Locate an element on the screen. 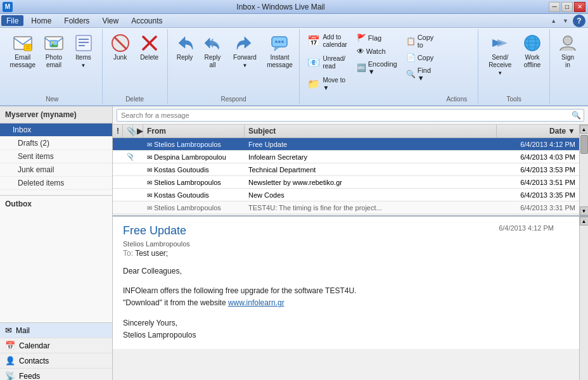  find-button: 🔍 Find ▼ is located at coordinates (420, 74).